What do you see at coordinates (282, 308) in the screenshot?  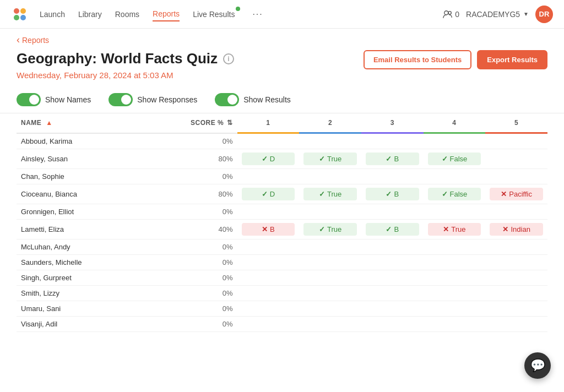 I see `table-row: Umaru, Sani0%` at bounding box center [282, 308].